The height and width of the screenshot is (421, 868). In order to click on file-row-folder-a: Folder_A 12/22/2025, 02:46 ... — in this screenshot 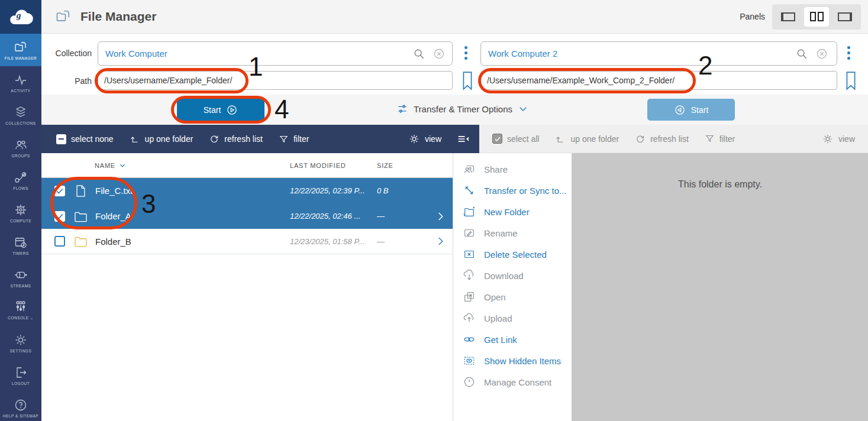, I will do `click(247, 216)`.